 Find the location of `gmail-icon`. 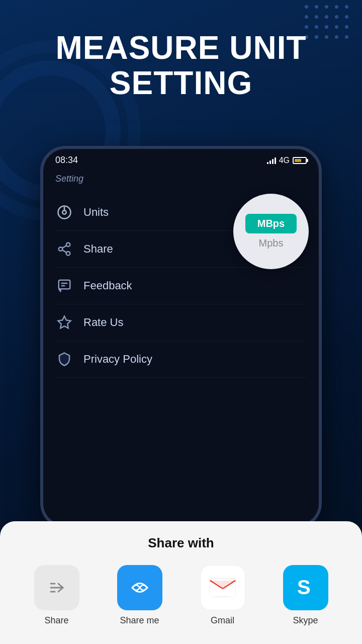

gmail-icon is located at coordinates (223, 588).